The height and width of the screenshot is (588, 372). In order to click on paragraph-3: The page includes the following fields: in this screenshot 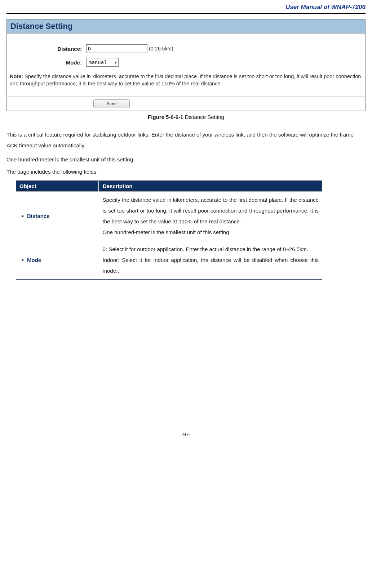, I will do `click(186, 172)`.